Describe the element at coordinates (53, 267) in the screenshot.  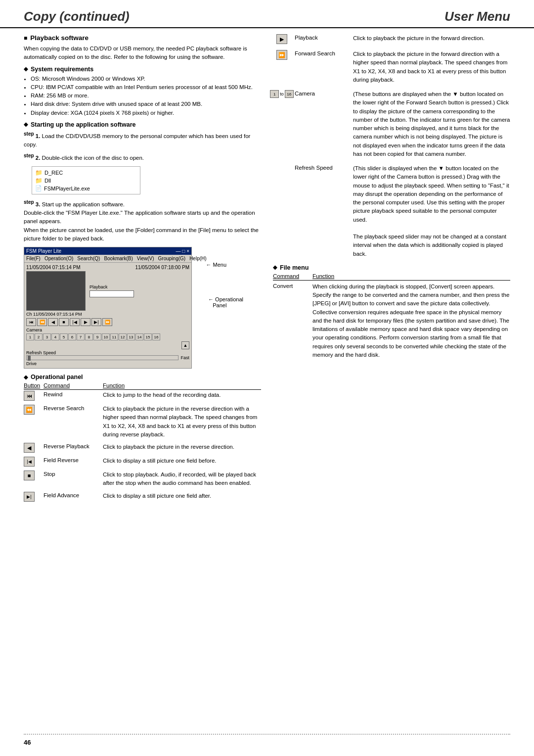
I see `date-label1: 11/05/2004 07:15:14 PM` at that location.